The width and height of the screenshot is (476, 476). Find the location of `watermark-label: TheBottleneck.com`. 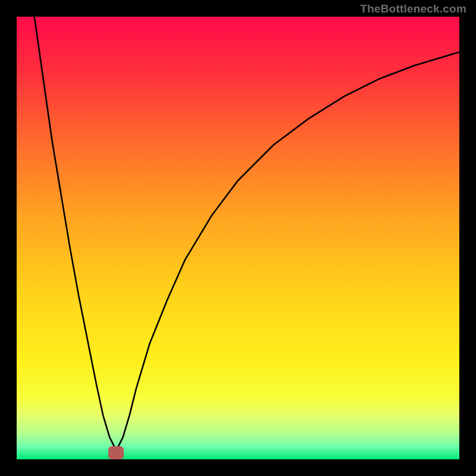

watermark-label: TheBottleneck.com is located at coordinates (413, 8).